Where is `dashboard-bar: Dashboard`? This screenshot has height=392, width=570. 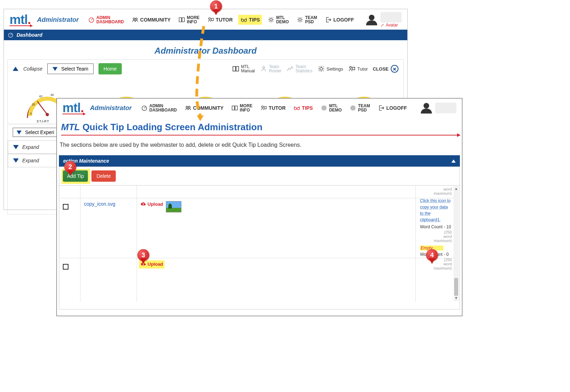
dashboard-bar: Dashboard is located at coordinates (205, 35).